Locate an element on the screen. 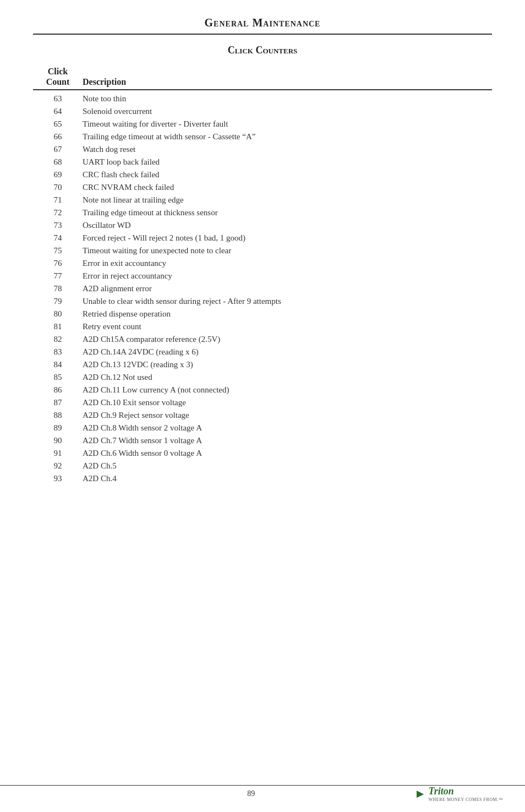 The height and width of the screenshot is (812, 525). table-row: 71Note not linear at trailing edge is located at coordinates (262, 200).